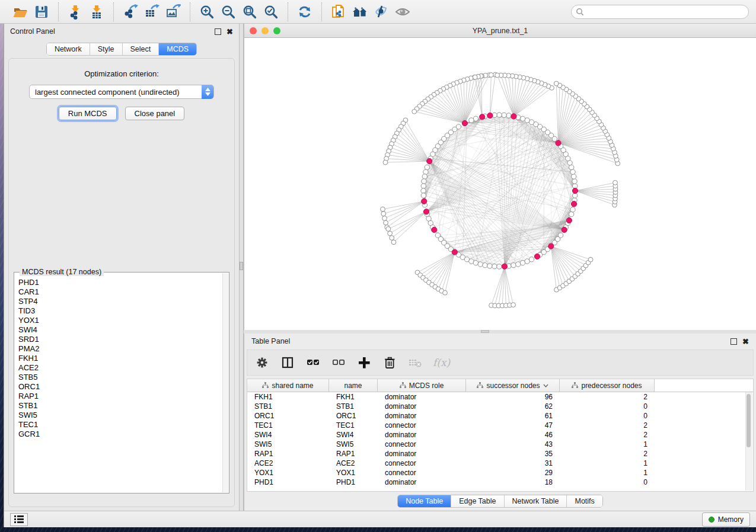 This screenshot has width=756, height=532. What do you see at coordinates (485, 332) in the screenshot?
I see `splitter-handle-h` at bounding box center [485, 332].